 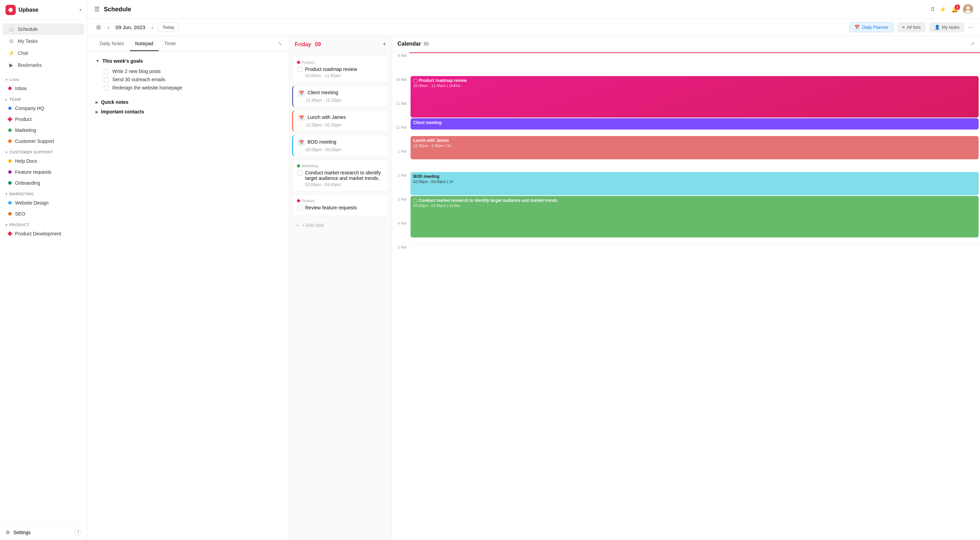 What do you see at coordinates (81, 10) in the screenshot?
I see `logo-chevron-icon: ▾` at bounding box center [81, 10].